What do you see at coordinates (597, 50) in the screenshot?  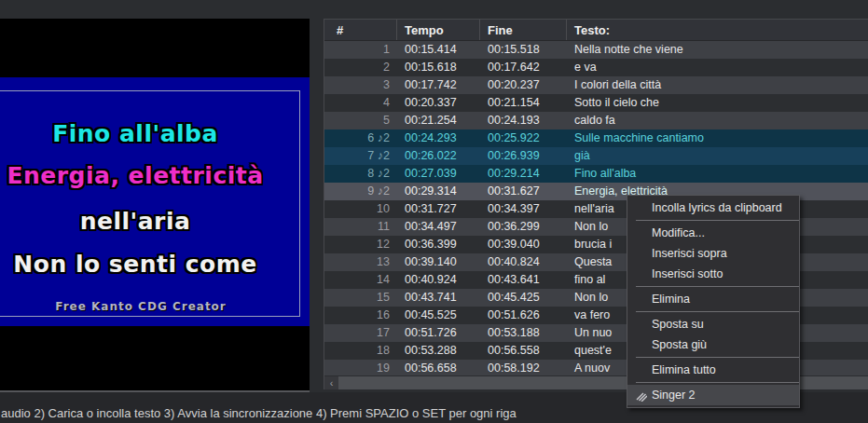 I see `table-row: 100:15.41400:15.518Nella notte che viene` at bounding box center [597, 50].